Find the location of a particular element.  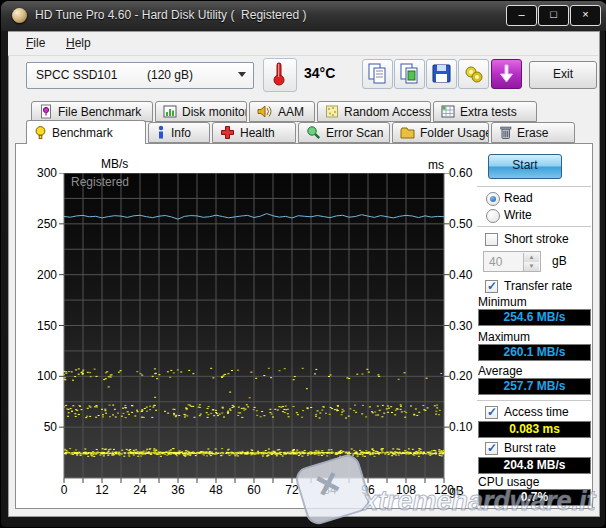

maximum-value: 260.1 MB/s is located at coordinates (534, 352).